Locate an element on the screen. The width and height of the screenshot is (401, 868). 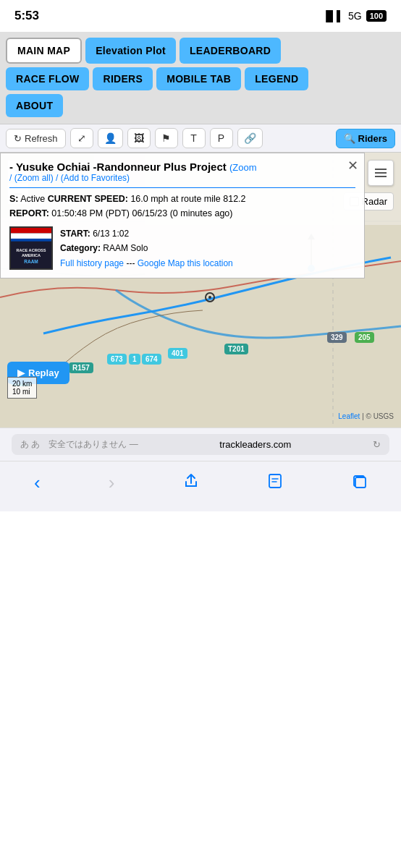
popup-category: Category: RAAM Solo is located at coordinates (146, 248).